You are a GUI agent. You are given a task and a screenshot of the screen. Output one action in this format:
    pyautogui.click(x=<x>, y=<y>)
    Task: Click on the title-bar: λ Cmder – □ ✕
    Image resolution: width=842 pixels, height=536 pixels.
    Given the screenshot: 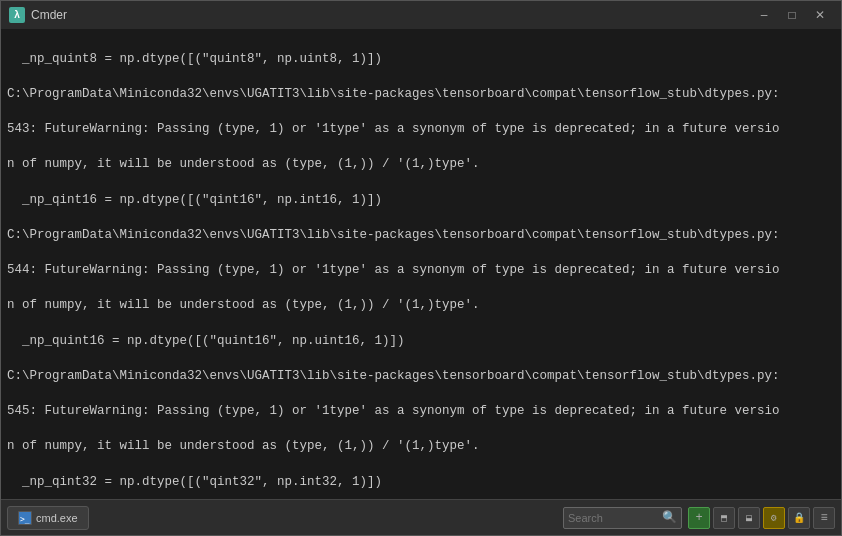 What is the action you would take?
    pyautogui.click(x=421, y=15)
    